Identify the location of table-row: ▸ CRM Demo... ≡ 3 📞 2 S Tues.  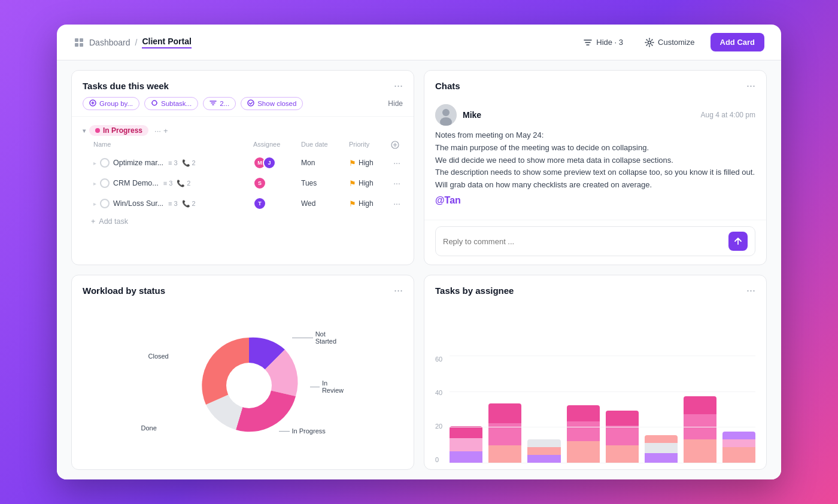
(243, 183).